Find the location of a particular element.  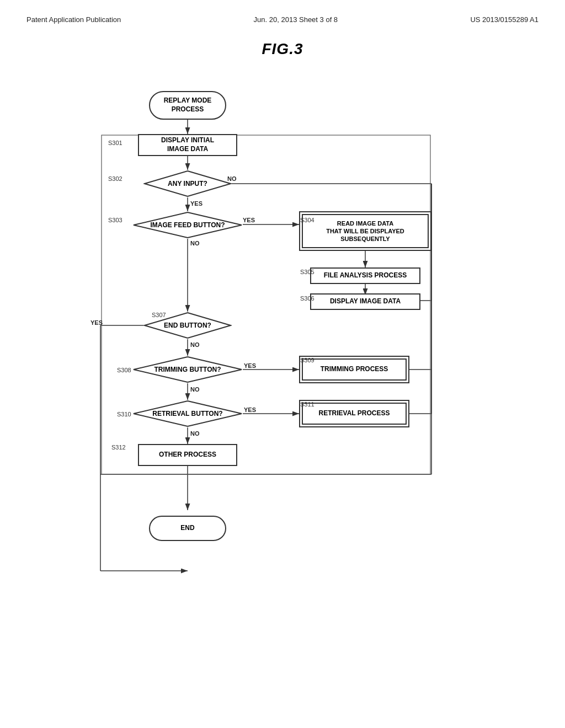

s308-node: TRIMMING BUTTON? is located at coordinates (188, 370).